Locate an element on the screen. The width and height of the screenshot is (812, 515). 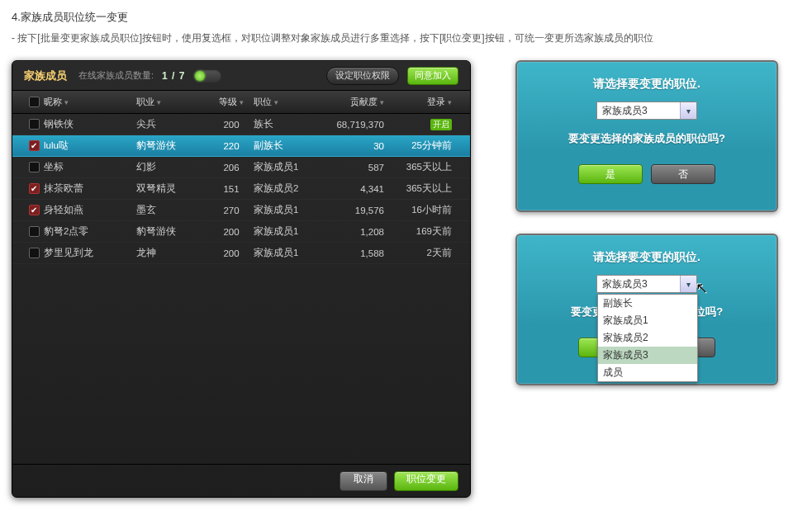
cell-contrib: 68,719,370 is located at coordinates (358, 125).